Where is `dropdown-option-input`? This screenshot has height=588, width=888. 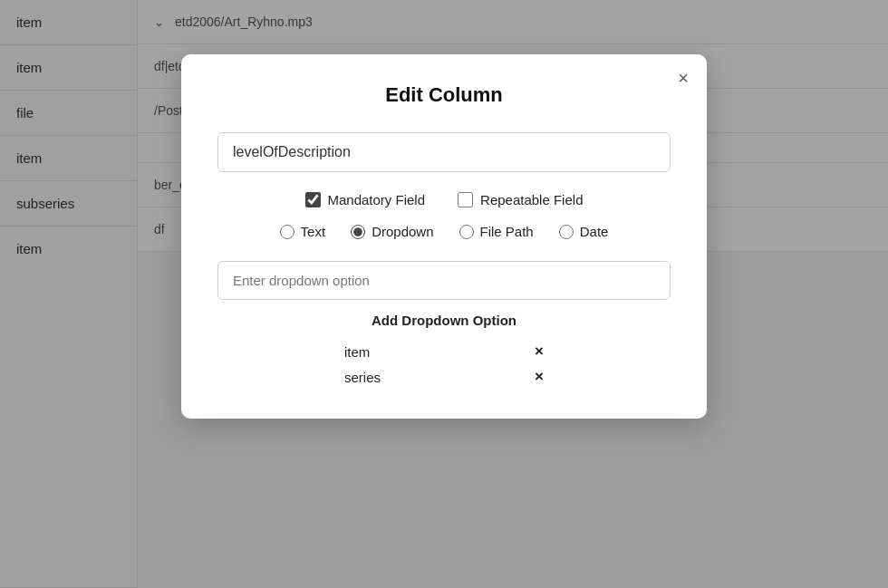 dropdown-option-input is located at coordinates (444, 281).